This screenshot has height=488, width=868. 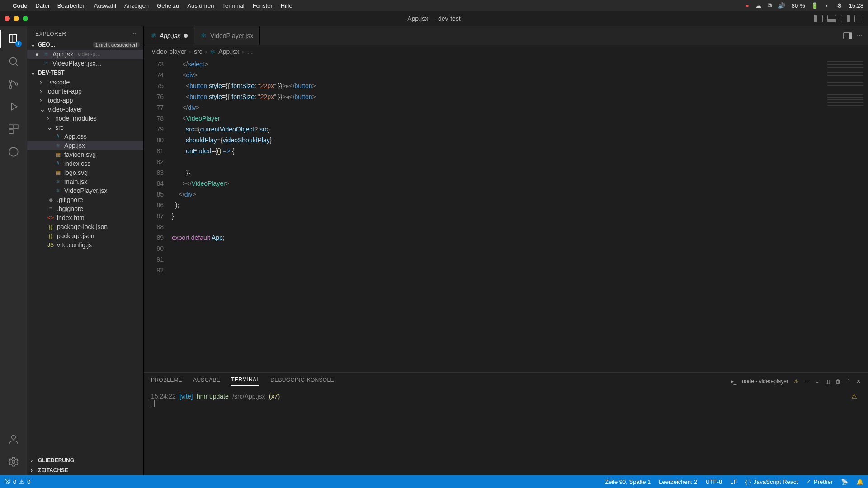 What do you see at coordinates (856, 5) in the screenshot?
I see `menubar-clock: 15:28` at bounding box center [856, 5].